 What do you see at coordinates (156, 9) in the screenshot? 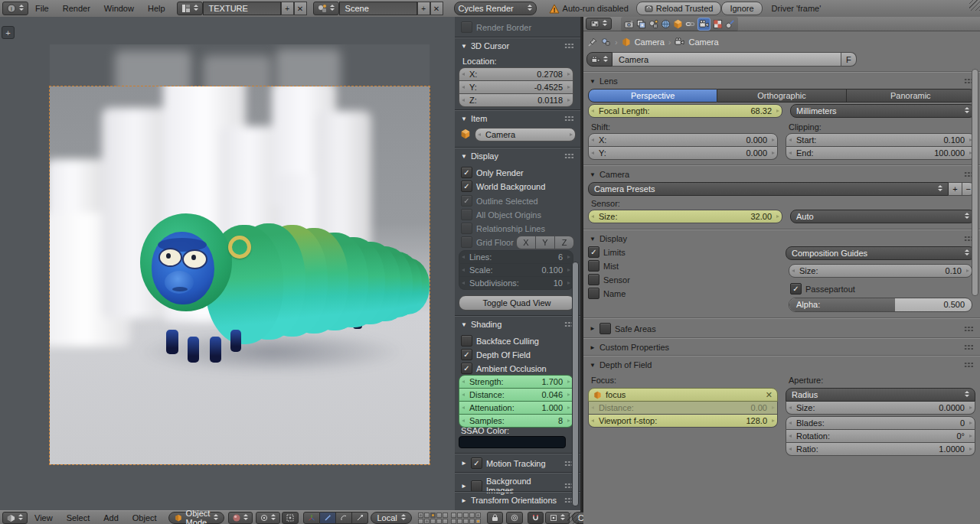
I see `menu-help: Help` at bounding box center [156, 9].